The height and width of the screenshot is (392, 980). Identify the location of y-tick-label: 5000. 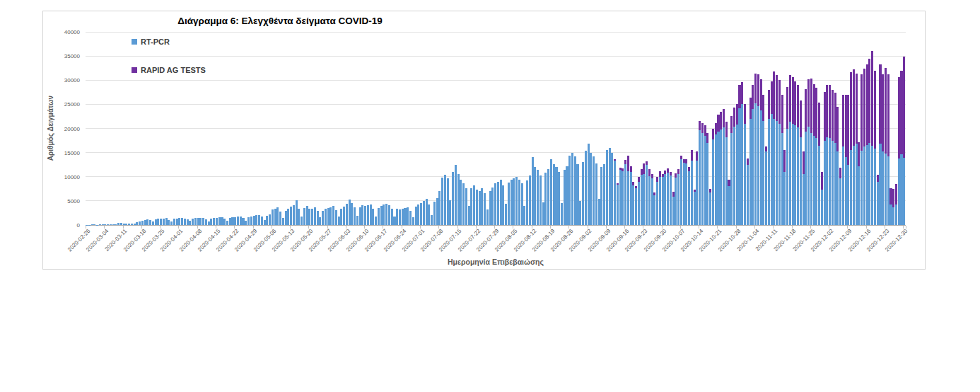
(74, 201).